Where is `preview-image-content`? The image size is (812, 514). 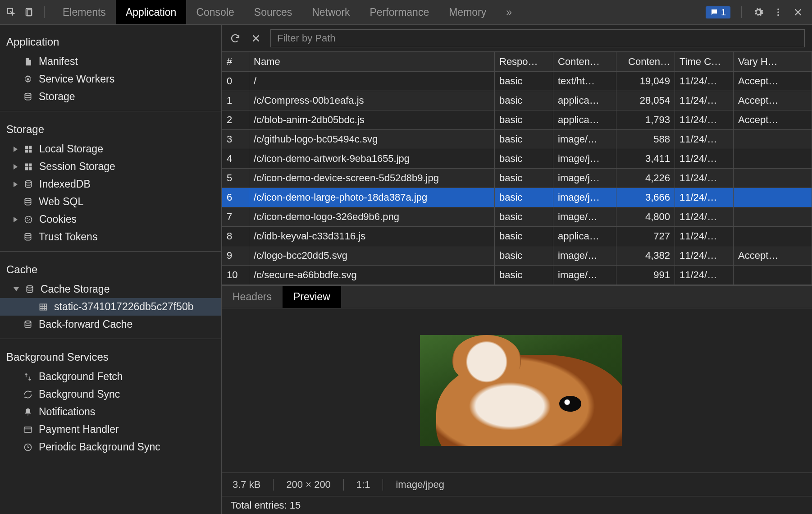
preview-image-content is located at coordinates (570, 404).